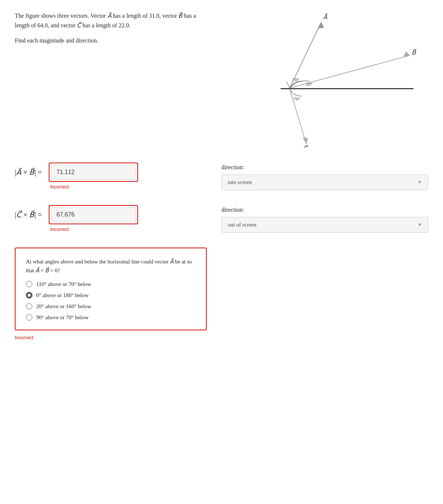 The image size is (443, 504). I want to click on mc-status: Incorrect, so click(24, 338).